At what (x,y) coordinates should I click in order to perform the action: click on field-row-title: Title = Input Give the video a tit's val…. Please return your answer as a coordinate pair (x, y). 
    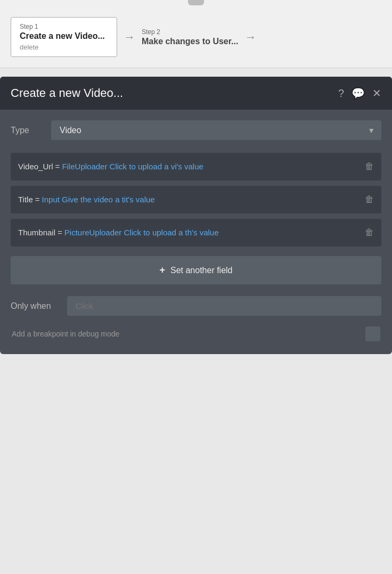
    Looking at the image, I should click on (196, 200).